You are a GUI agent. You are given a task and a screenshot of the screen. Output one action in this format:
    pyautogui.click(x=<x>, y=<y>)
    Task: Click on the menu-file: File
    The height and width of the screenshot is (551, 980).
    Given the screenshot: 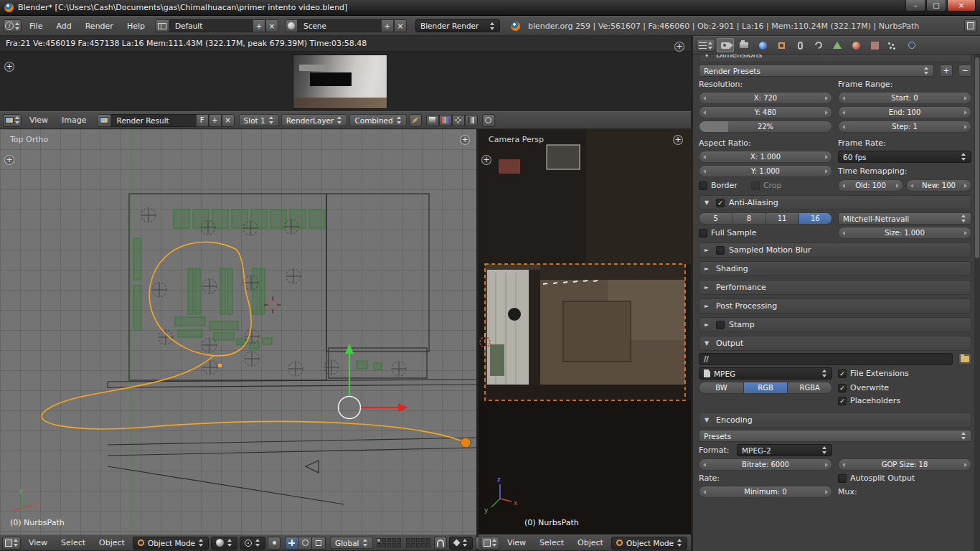 What is the action you would take?
    pyautogui.click(x=36, y=26)
    